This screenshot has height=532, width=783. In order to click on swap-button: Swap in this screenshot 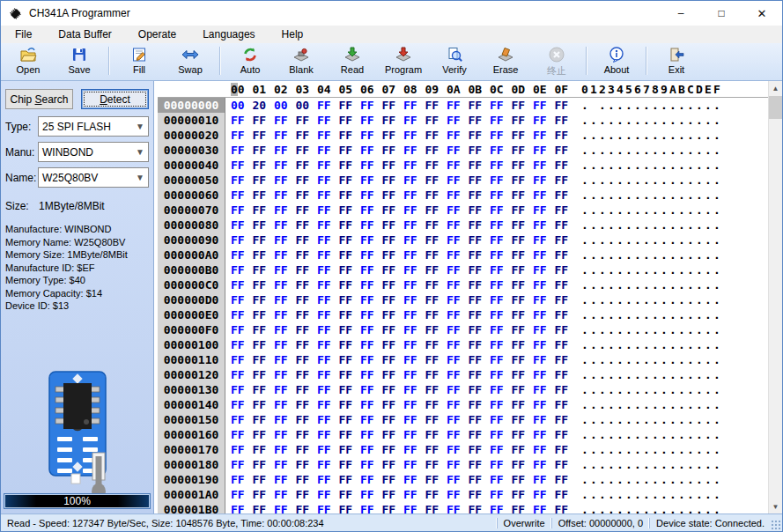, I will do `click(190, 60)`.